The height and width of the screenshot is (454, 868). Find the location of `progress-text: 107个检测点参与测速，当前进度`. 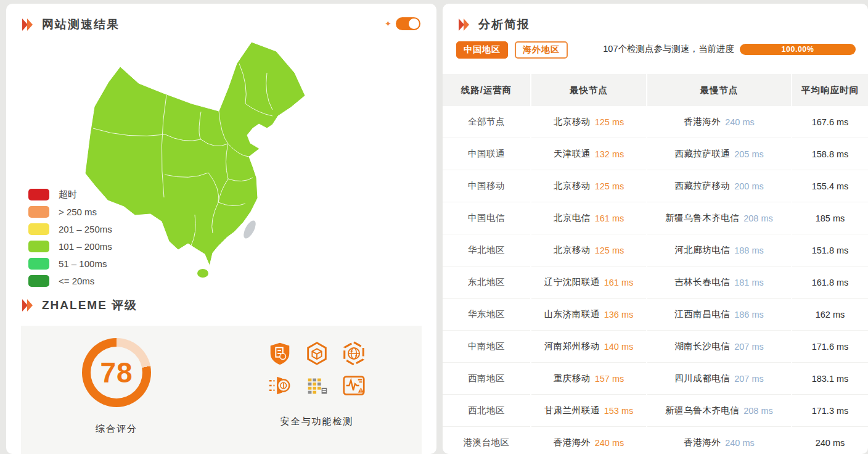

progress-text: 107个检测点参与测速，当前进度 is located at coordinates (668, 49).